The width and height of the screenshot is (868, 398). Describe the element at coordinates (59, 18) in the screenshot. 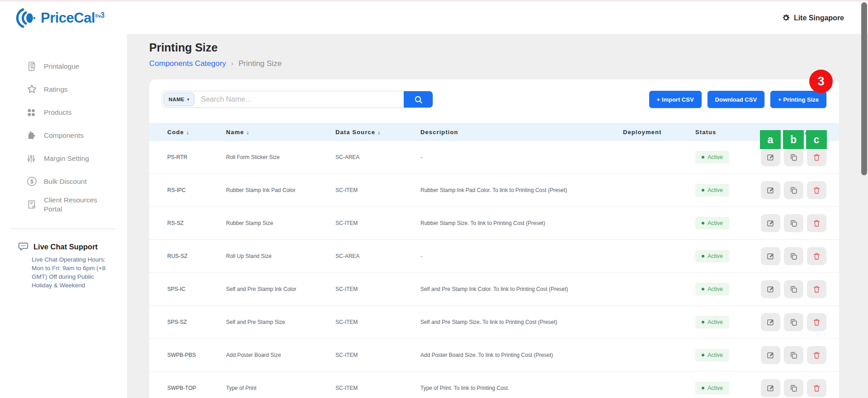

I see `brand-logo: PriceCal®v3` at that location.